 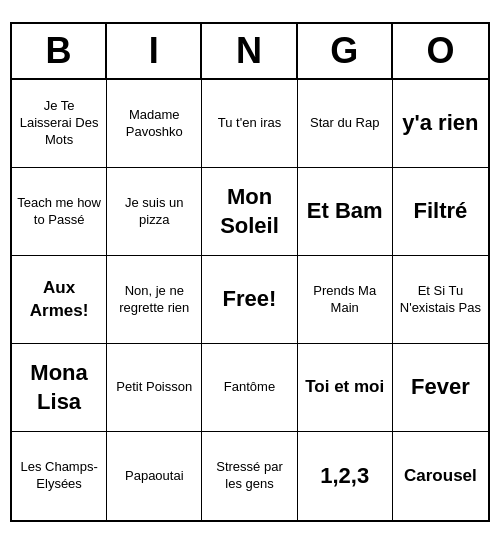 What do you see at coordinates (60, 476) in the screenshot?
I see `bingo-cell: Les Champs-Elysées` at bounding box center [60, 476].